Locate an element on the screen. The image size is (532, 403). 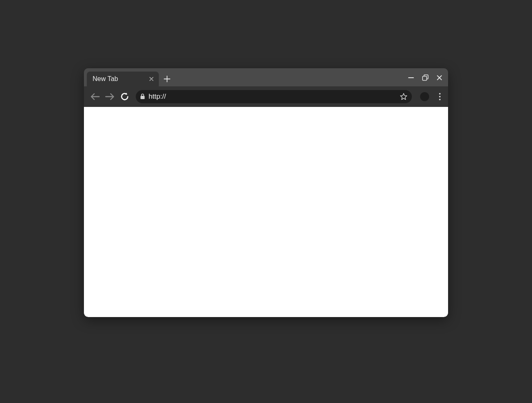
bookmark-button is located at coordinates (404, 97).